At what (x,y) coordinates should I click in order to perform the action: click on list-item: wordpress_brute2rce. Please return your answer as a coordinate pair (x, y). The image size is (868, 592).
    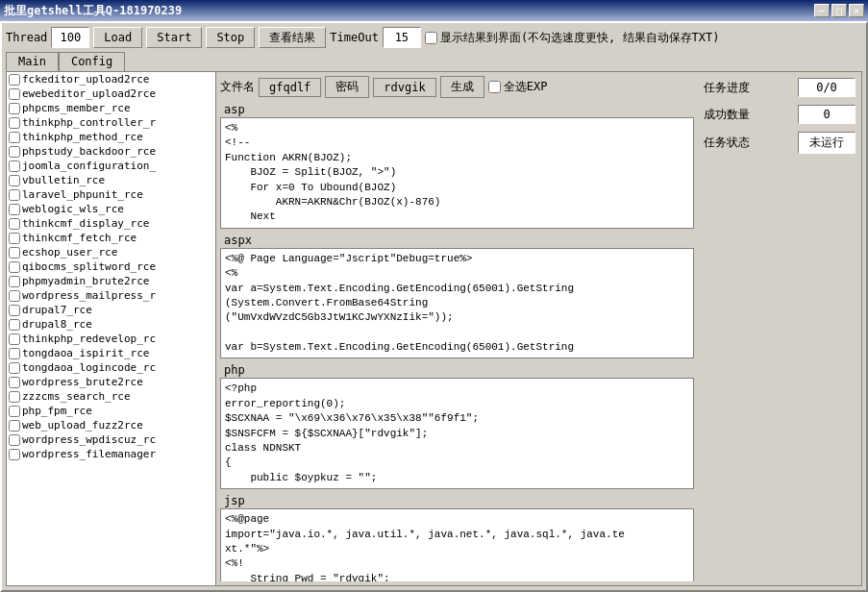
    Looking at the image, I should click on (112, 382).